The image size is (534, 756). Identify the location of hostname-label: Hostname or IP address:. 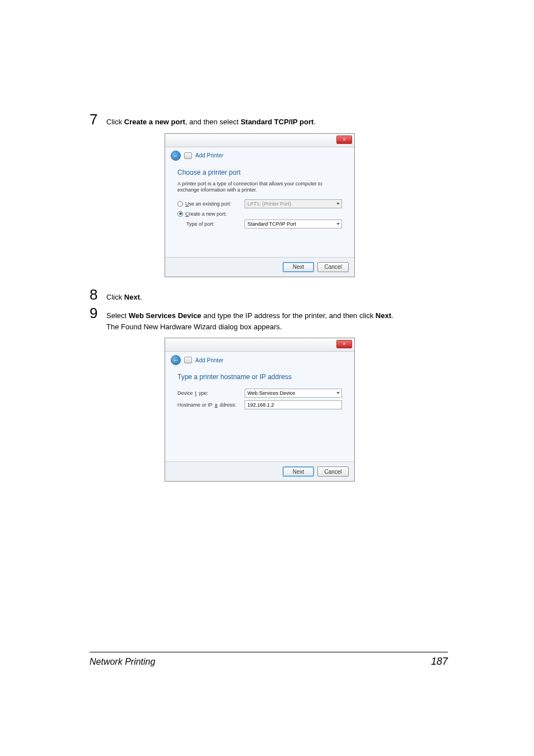
(208, 405).